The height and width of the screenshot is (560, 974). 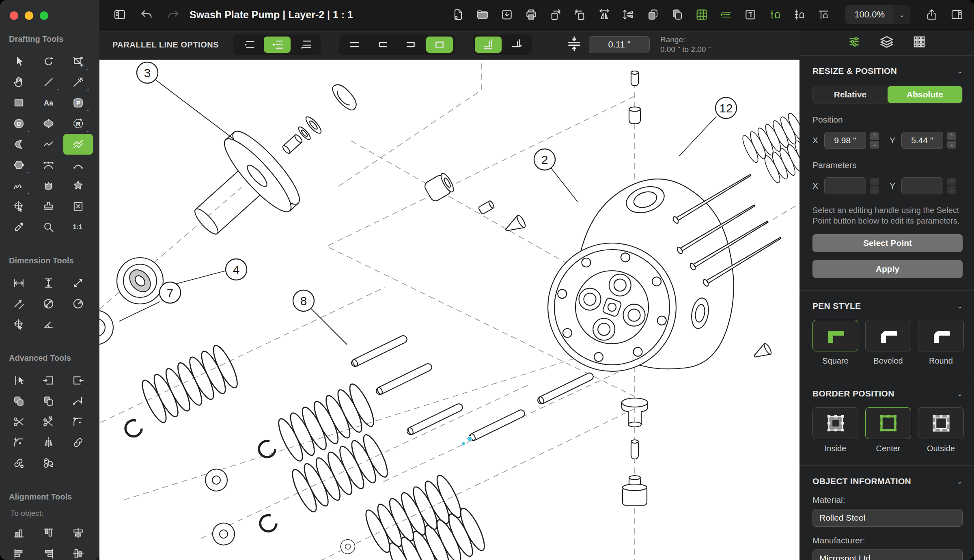 I want to click on position-x-stepper: ⌃⌄, so click(x=875, y=140).